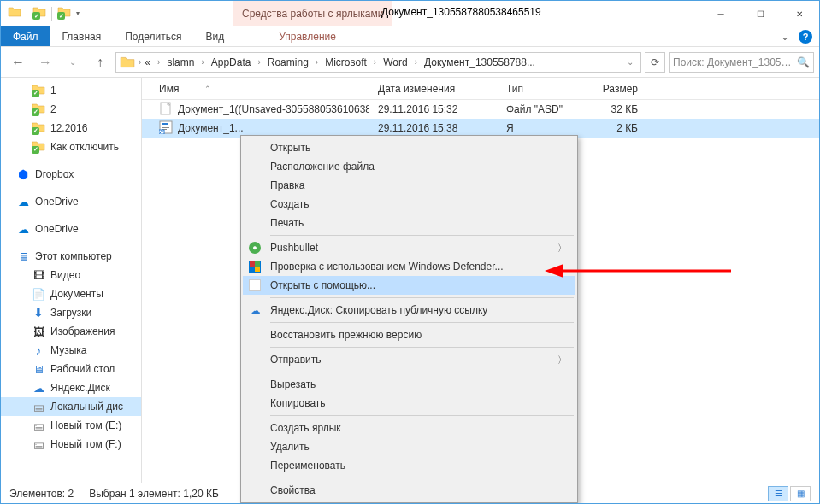 This screenshot has width=820, height=504. I want to click on menu-item-14: Отправить〉, so click(409, 360).